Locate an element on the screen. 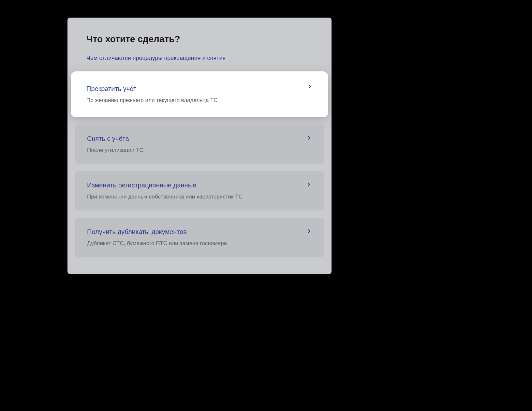 Image resolution: width=532 pixels, height=411 pixels. option-card-change-data: Изменить регистрационные данные При изме… is located at coordinates (200, 191).